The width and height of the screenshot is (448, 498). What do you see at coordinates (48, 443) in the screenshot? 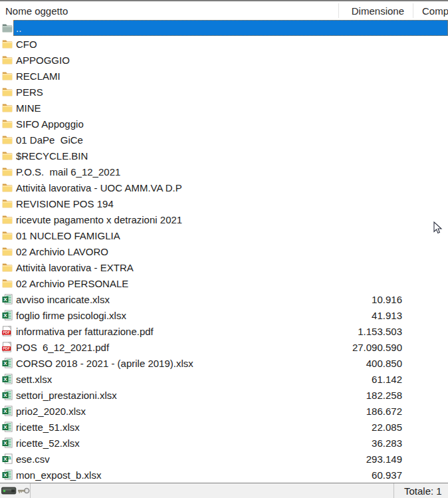
I see `item-name: ricette_52.xlsx` at bounding box center [48, 443].